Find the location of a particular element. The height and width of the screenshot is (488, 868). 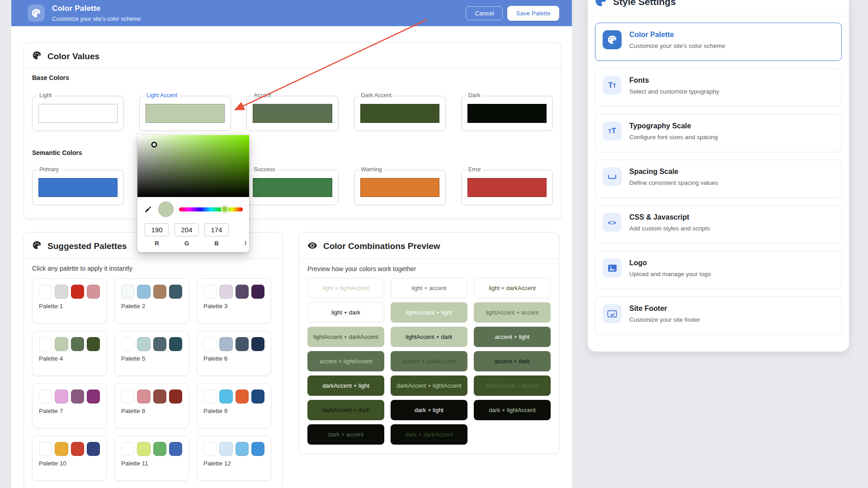

color-field-primary: Primary is located at coordinates (78, 188).